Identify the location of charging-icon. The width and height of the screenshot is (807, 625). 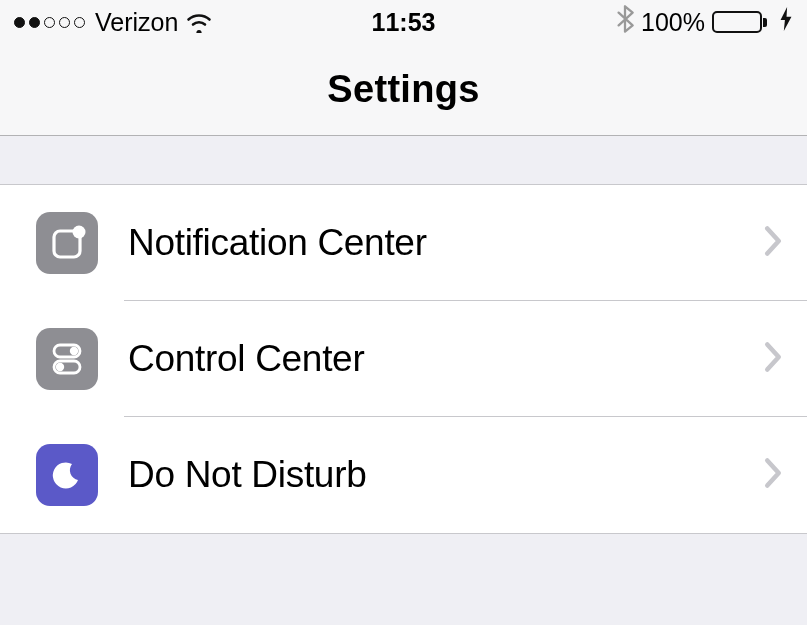
(786, 22).